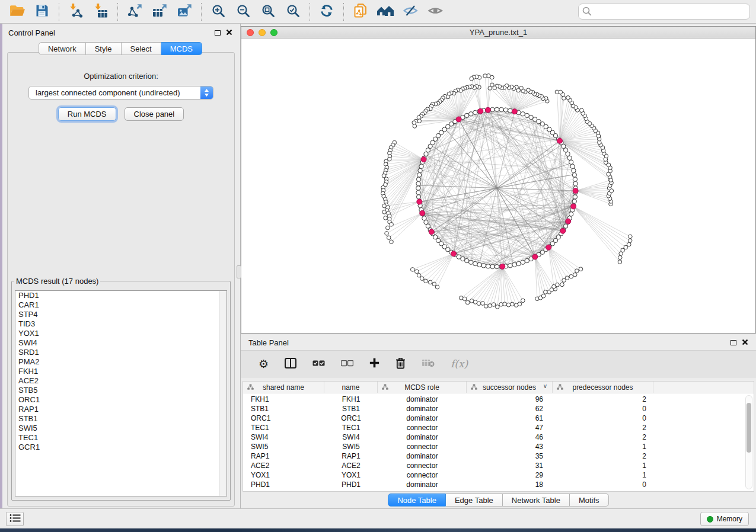 This screenshot has height=532, width=756. Describe the element at coordinates (459, 364) in the screenshot. I see `function-builder-button: f(x)` at that location.